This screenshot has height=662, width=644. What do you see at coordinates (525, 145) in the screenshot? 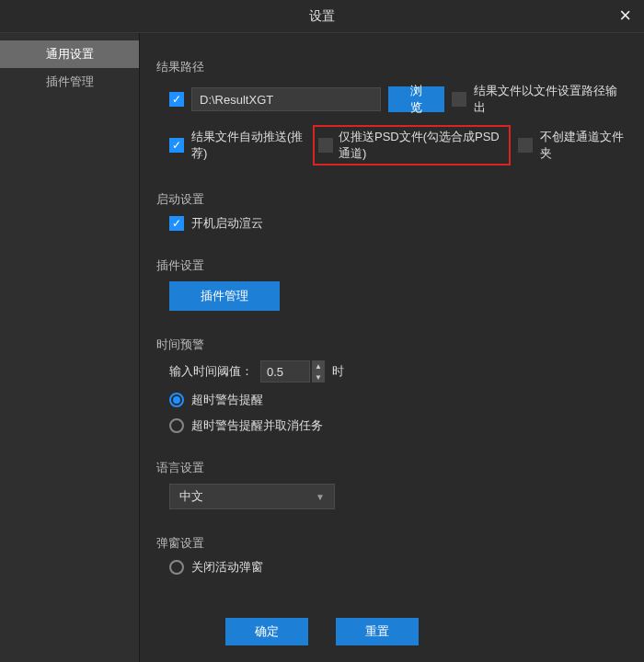
I see `checkbox-no-channel-folder` at bounding box center [525, 145].